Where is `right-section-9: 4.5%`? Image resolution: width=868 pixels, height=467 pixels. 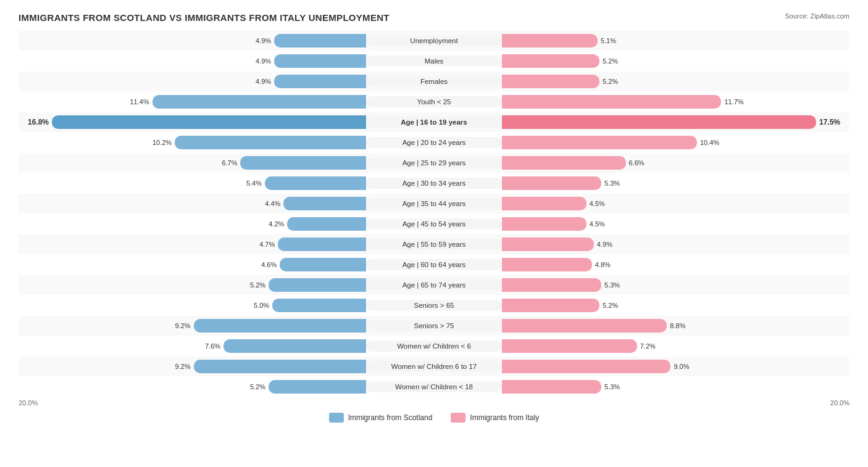 right-section-9: 4.5% is located at coordinates (674, 224).